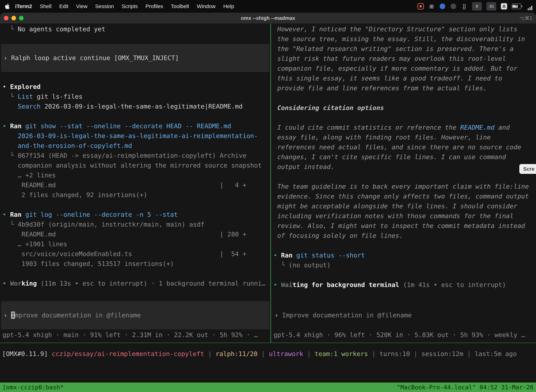  Describe the element at coordinates (442, 6) in the screenshot. I see `blue-app-icon` at that location.